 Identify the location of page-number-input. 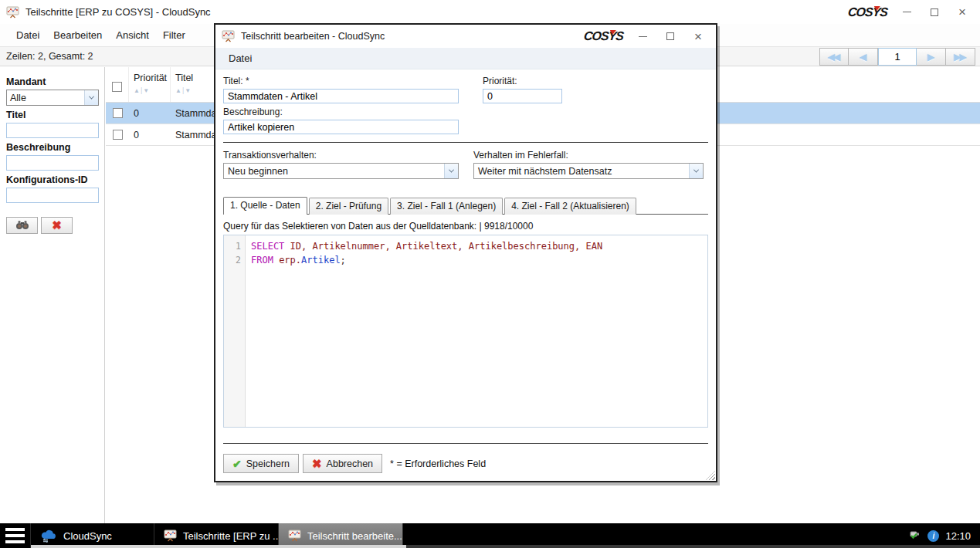
(897, 57).